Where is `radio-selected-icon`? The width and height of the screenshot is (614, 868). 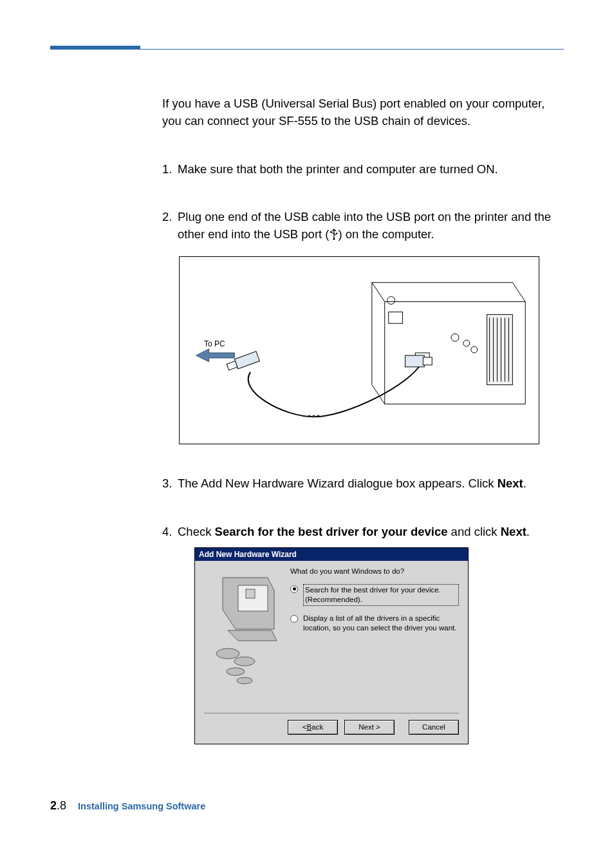
radio-selected-icon is located at coordinates (294, 589).